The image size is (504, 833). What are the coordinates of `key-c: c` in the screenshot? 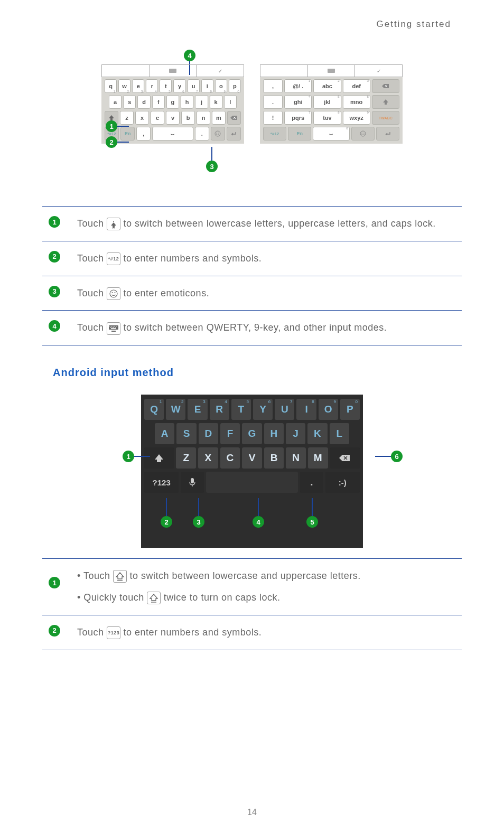 It's located at (157, 118).